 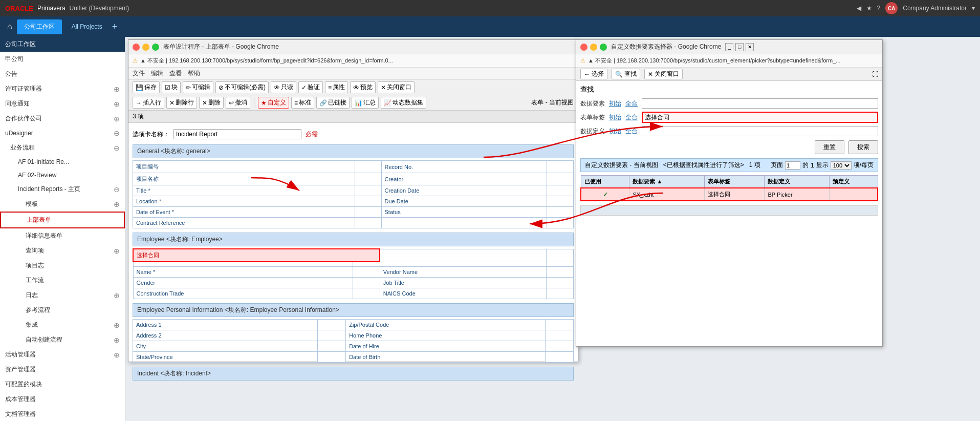 I want to click on close-btn, so click(x=136, y=47).